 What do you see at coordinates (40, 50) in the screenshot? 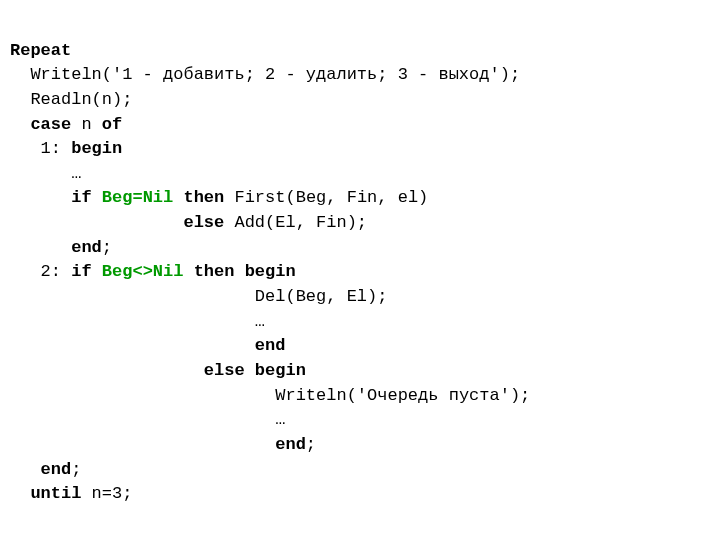
I see `kw-repeat: Repeat` at bounding box center [40, 50].